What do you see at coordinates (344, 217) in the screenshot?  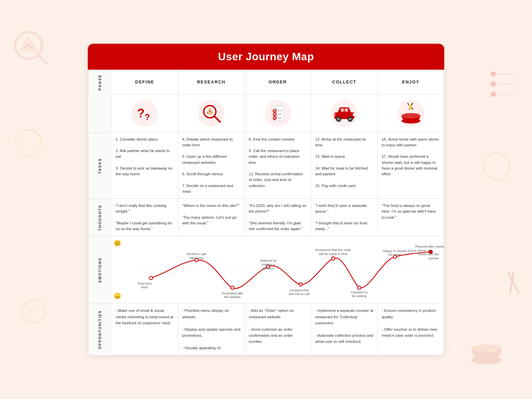 I see `thoughts-collect: "I wish they'd open a separate queue." "…` at bounding box center [344, 217].